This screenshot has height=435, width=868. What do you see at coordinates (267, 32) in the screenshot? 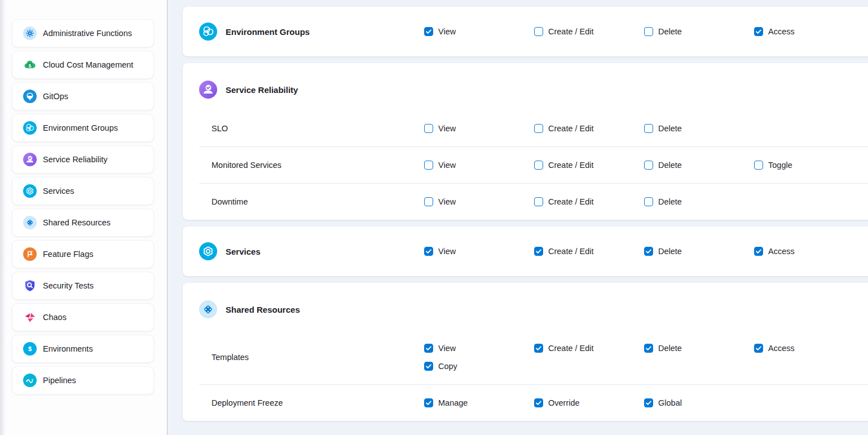
I see `section-title: Environment Groups` at bounding box center [267, 32].